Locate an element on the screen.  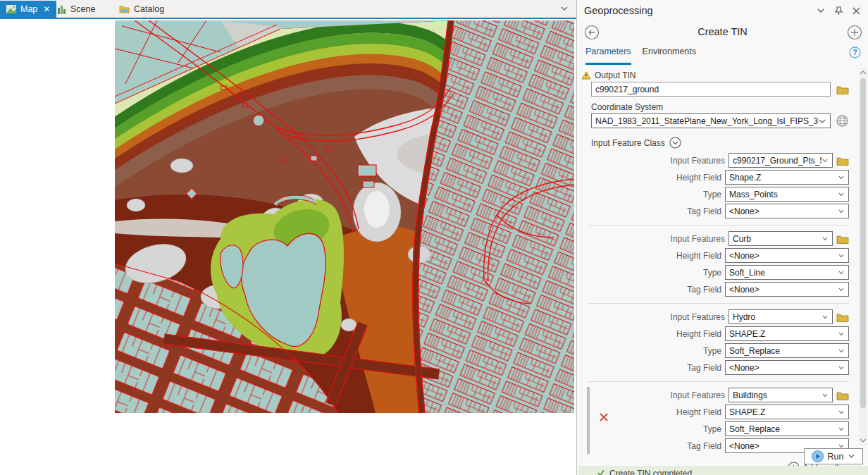
tab-map-label: Map is located at coordinates (29, 9).